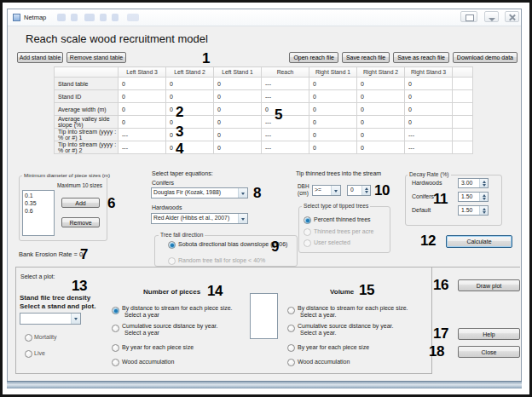  What do you see at coordinates (307, 244) in the screenshot?
I see `user-selected-radio` at bounding box center [307, 244].